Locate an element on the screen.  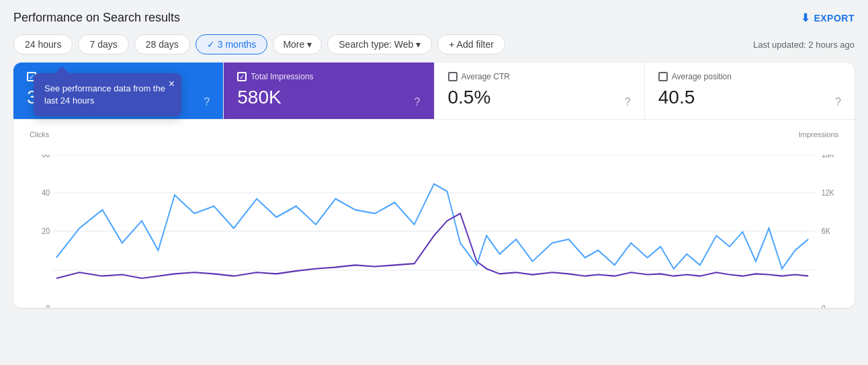
svg-text: 6K is located at coordinates (826, 231).